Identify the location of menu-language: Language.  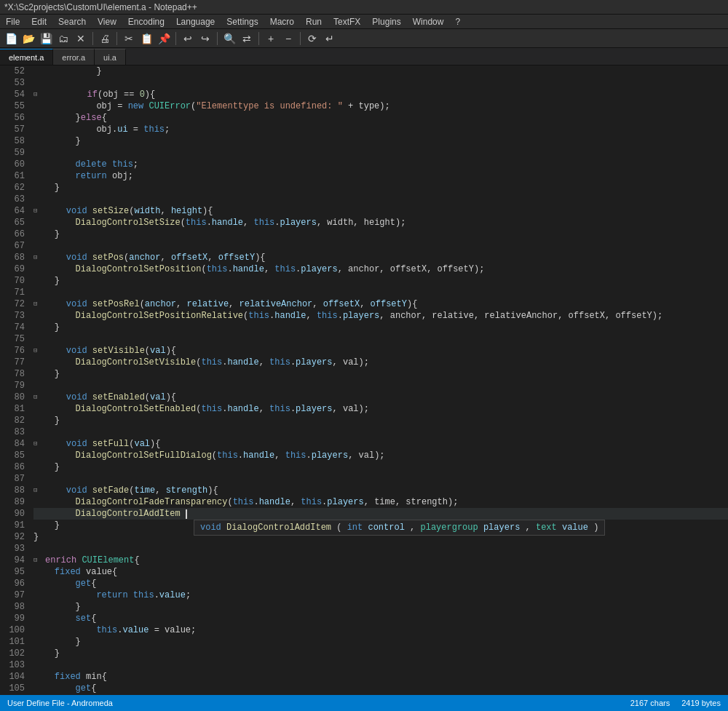
(195, 22).